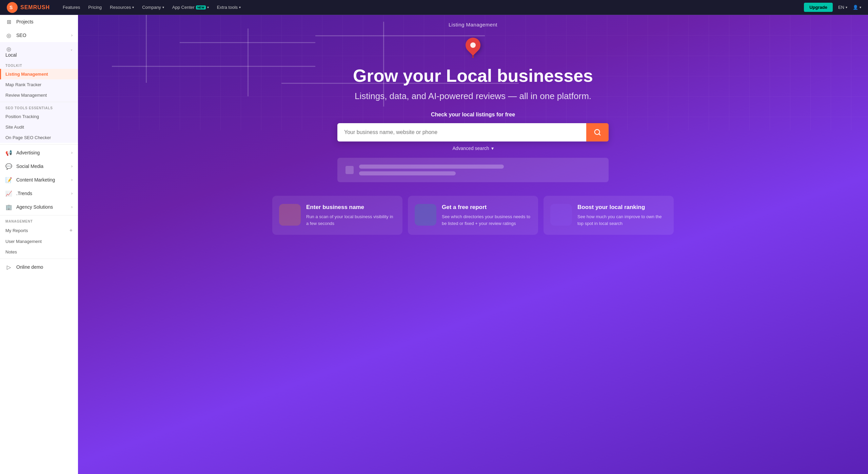  I want to click on upgrade-button: Upgrade, so click(818, 7).